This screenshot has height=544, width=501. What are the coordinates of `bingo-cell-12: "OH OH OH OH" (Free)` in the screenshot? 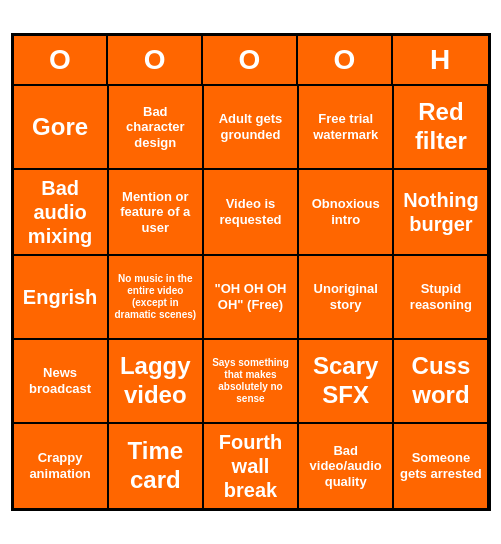 It's located at (250, 297).